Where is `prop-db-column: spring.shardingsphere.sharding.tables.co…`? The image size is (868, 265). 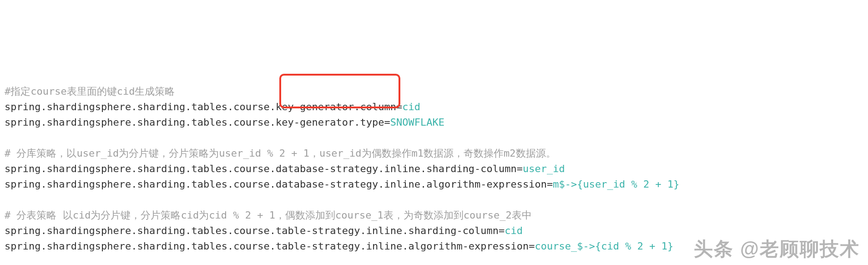 prop-db-column: spring.shardingsphere.sharding.tables.co… is located at coordinates (264, 168).